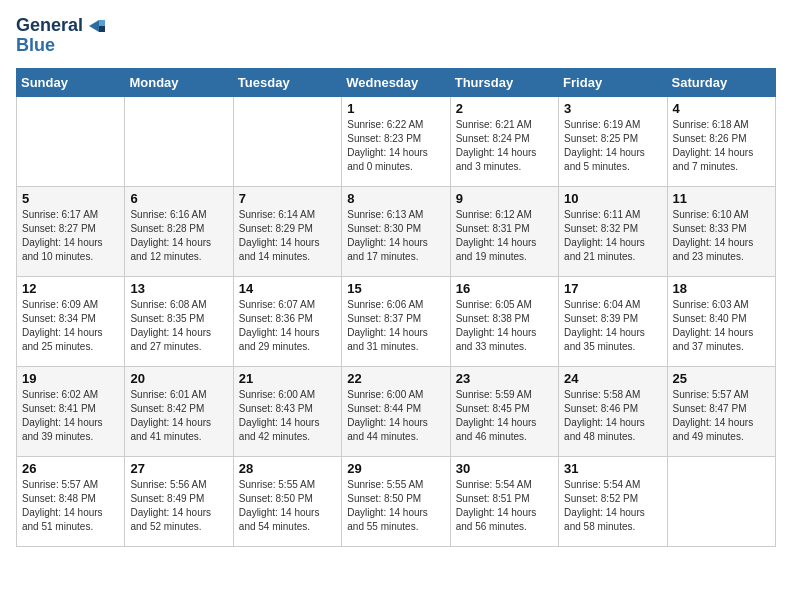 This screenshot has height=612, width=792. Describe the element at coordinates (179, 321) in the screenshot. I see `calendar-cell: 13Sunrise: 6:08 AM Sunset: 8:35 PM Dayli…` at that location.